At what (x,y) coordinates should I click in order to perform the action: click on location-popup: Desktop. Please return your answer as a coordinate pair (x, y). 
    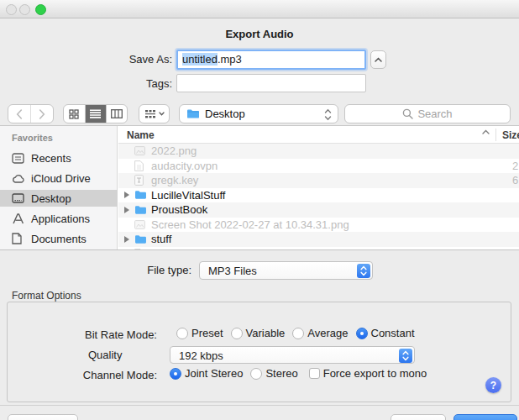
    Looking at the image, I should click on (259, 114).